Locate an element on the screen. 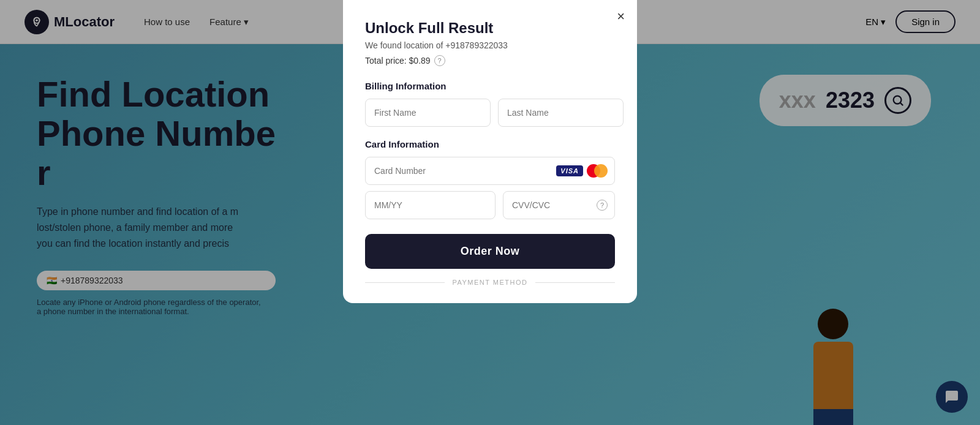  card-icons: VISA is located at coordinates (582, 171).